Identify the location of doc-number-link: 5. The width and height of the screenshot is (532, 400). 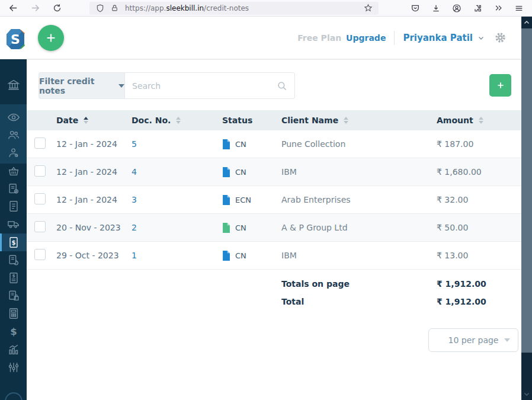
(134, 144).